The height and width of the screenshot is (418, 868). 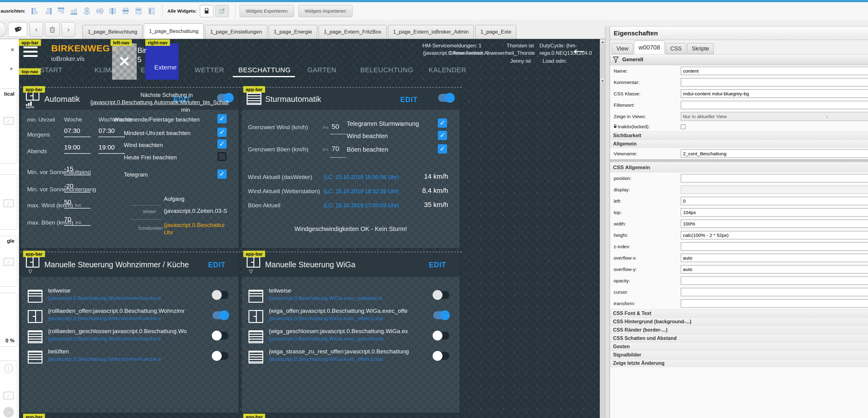 What do you see at coordinates (222, 118) in the screenshot?
I see `checkbox-wochenende` at bounding box center [222, 118].